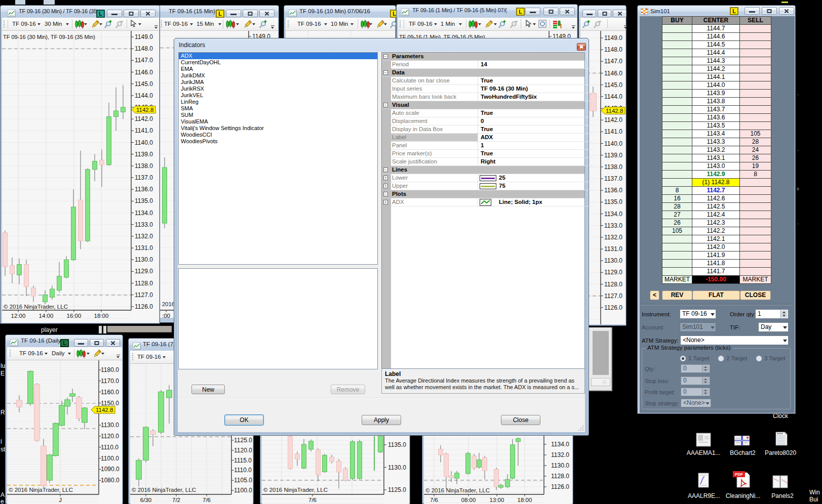  What do you see at coordinates (49, 37) in the screenshot?
I see `svg-text:TF 09-16 (30 Min), TF 09-16 (3: TF 09-16 (30 Min), TF 09-16 (35 Min)` at bounding box center [49, 37].